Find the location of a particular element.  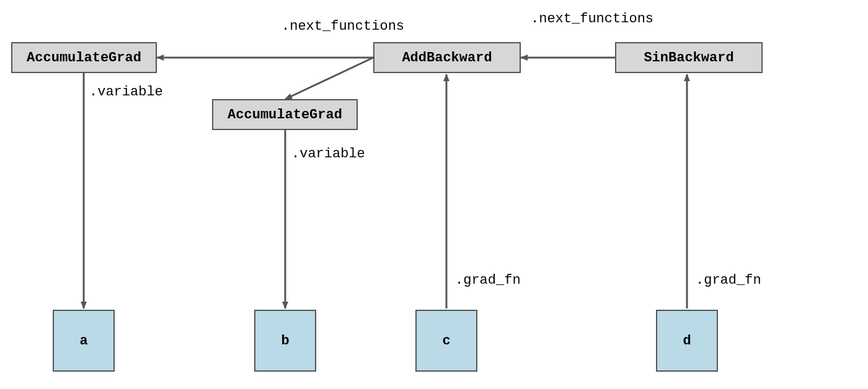

var-b: b is located at coordinates (285, 341).